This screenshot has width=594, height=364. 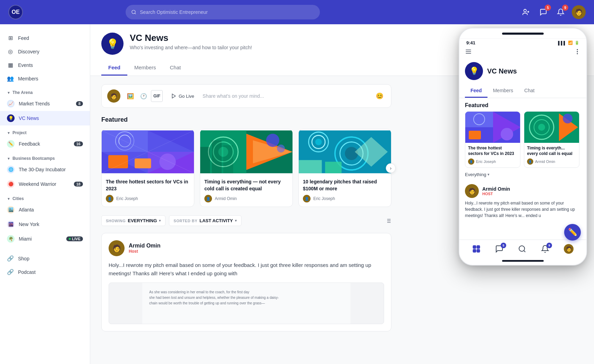 What do you see at coordinates (157, 96) in the screenshot?
I see `gif-tool-button: GIF` at bounding box center [157, 96].